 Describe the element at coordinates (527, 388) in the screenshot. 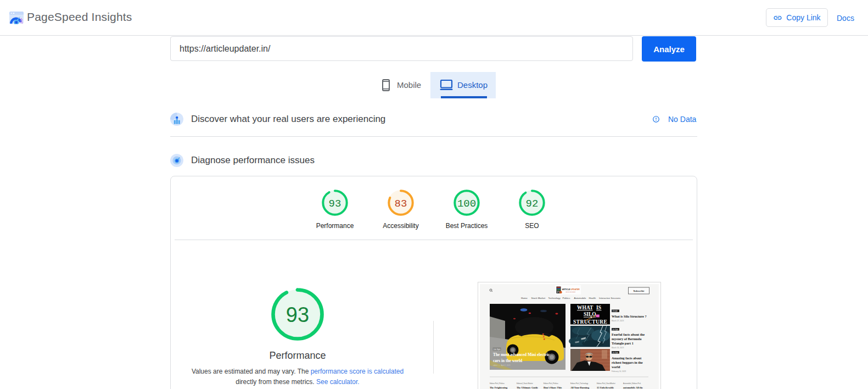

I see `svg-text: The Ultimate Guide` at that location.